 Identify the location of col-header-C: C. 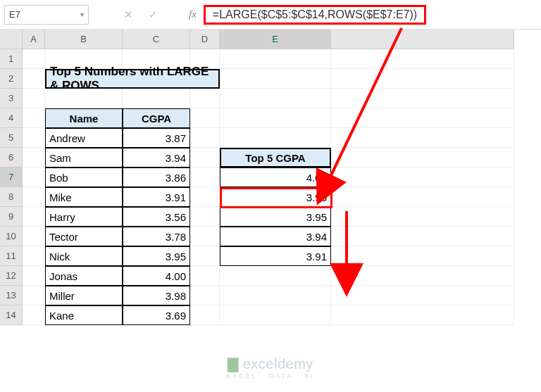
(156, 39).